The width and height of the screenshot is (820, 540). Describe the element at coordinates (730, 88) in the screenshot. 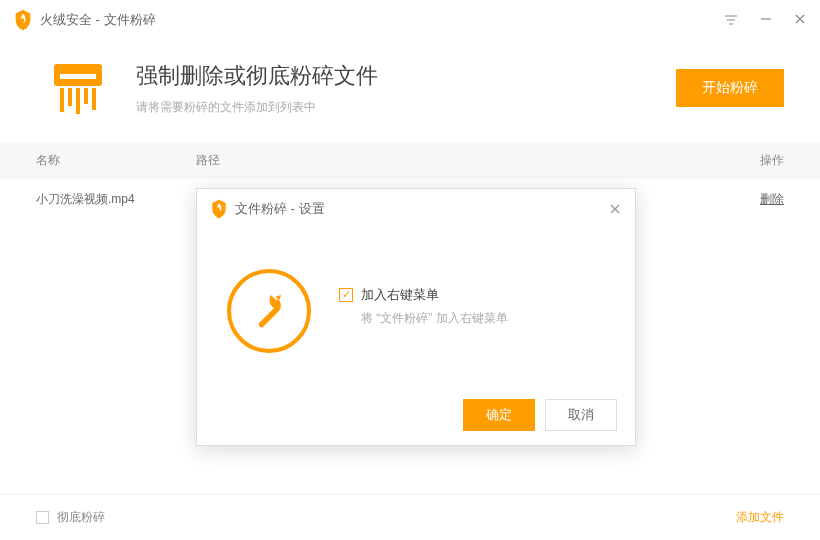

I see `start-shred-button: 开始粉碎` at that location.